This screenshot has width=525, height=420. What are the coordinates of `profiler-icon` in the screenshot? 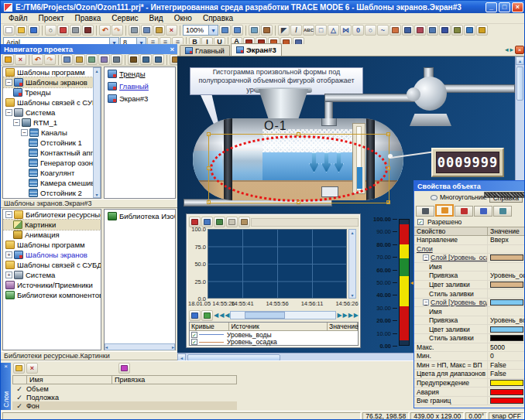 It's located at (63, 30).